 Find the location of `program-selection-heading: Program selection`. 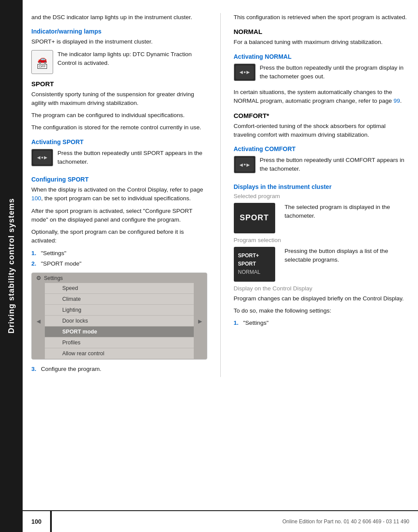

program-selection-heading: Program selection is located at coordinates (322, 240).